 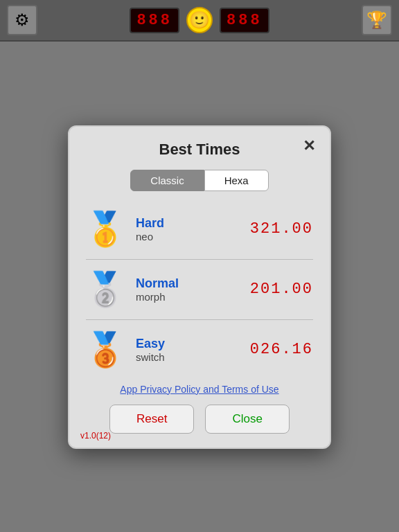 I want to click on reset-button: Reset, so click(x=152, y=419).